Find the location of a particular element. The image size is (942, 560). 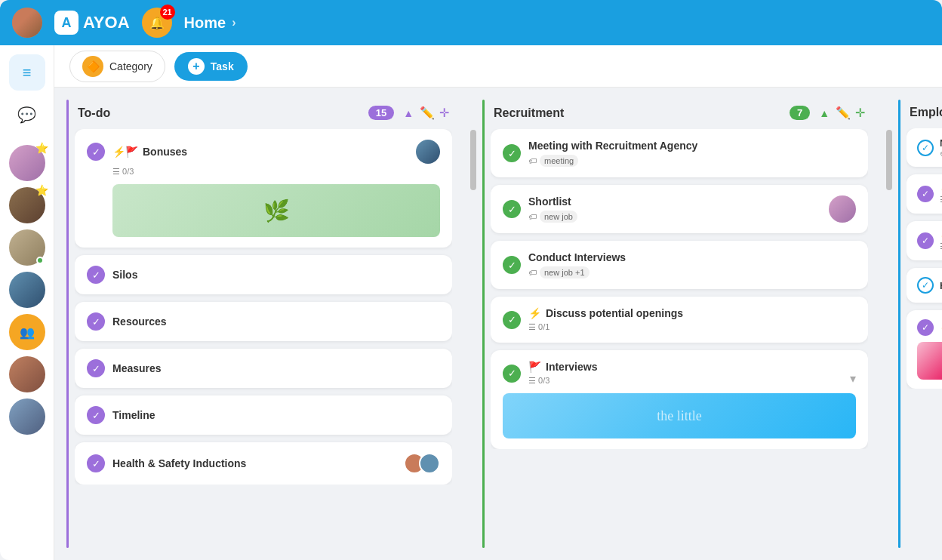

card-conduct-interviews: ✓ Conduct Interviews 🏷 new job +1 is located at coordinates (679, 265).